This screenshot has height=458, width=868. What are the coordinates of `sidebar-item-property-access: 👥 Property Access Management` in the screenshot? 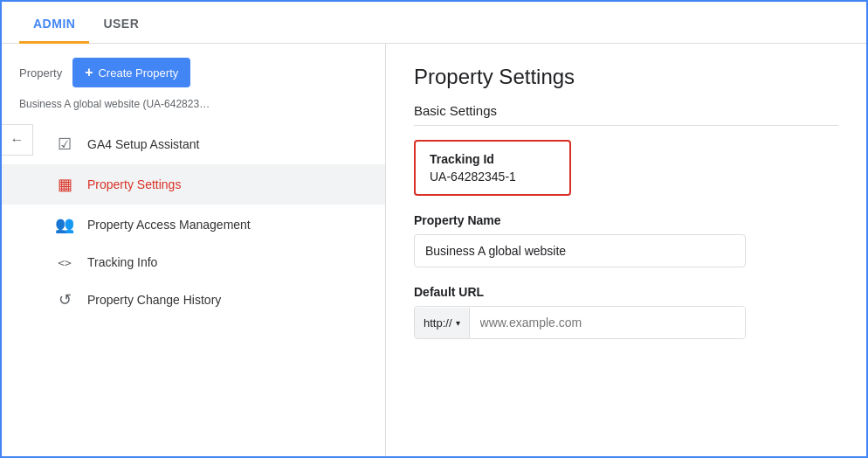 It's located at (194, 225).